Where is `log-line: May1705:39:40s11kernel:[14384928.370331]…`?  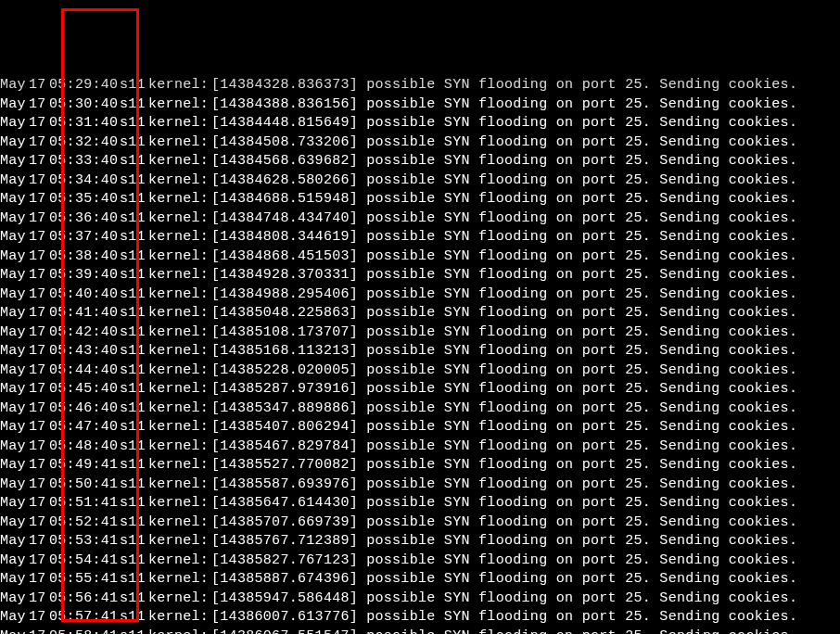 log-line: May1705:39:40s11kernel:[14384928.370331]… is located at coordinates (420, 276).